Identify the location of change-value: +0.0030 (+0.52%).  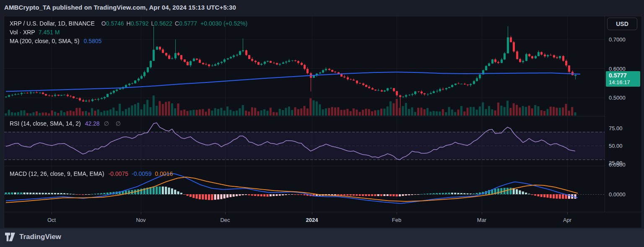
(224, 23).